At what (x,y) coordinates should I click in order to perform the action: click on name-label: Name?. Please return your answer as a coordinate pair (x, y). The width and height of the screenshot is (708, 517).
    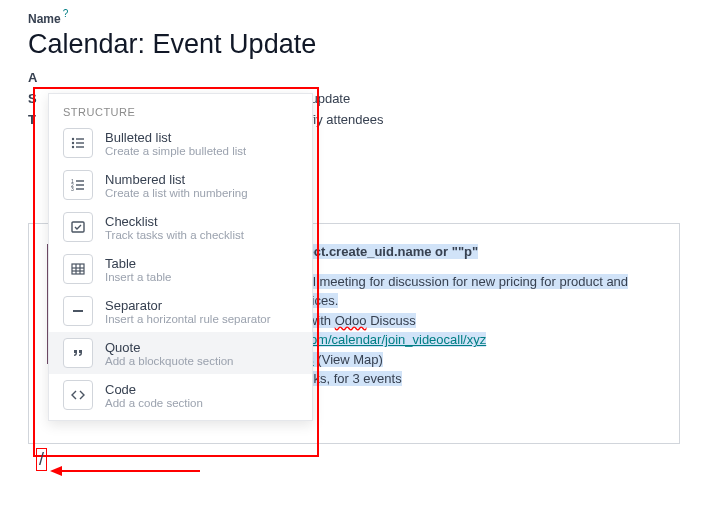
    Looking at the image, I should click on (354, 18).